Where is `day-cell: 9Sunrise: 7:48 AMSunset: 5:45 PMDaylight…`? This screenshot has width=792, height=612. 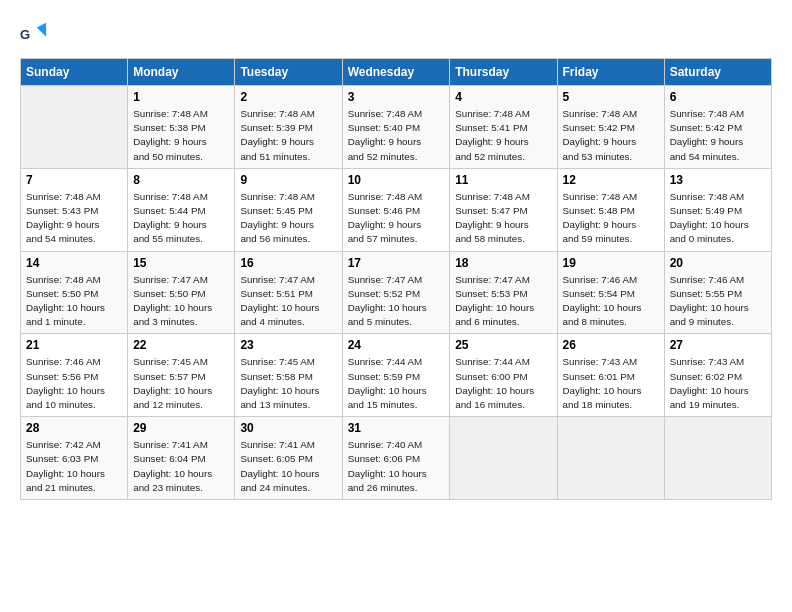
day-cell: 9Sunrise: 7:48 AMSunset: 5:45 PMDaylight… is located at coordinates (288, 210).